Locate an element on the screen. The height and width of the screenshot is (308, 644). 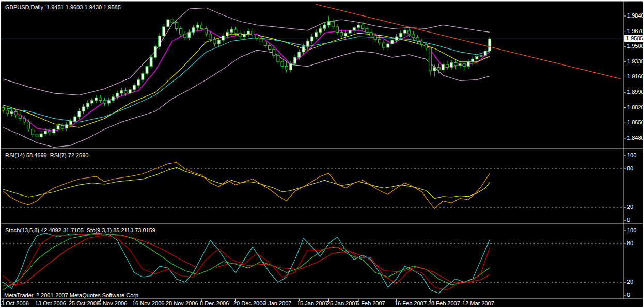
chart-title: GBPUSD,Daily 1.9451 1.9603 1.9430 1.9585 is located at coordinates (63, 7).